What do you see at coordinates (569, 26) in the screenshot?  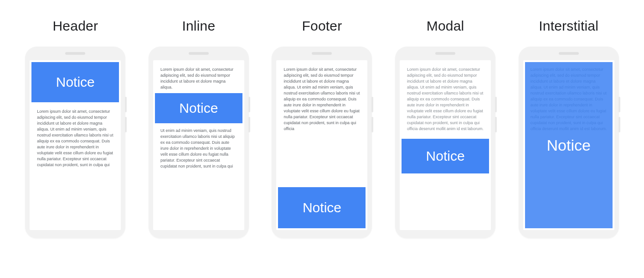 I see `variant-title: Interstitial` at bounding box center [569, 26].